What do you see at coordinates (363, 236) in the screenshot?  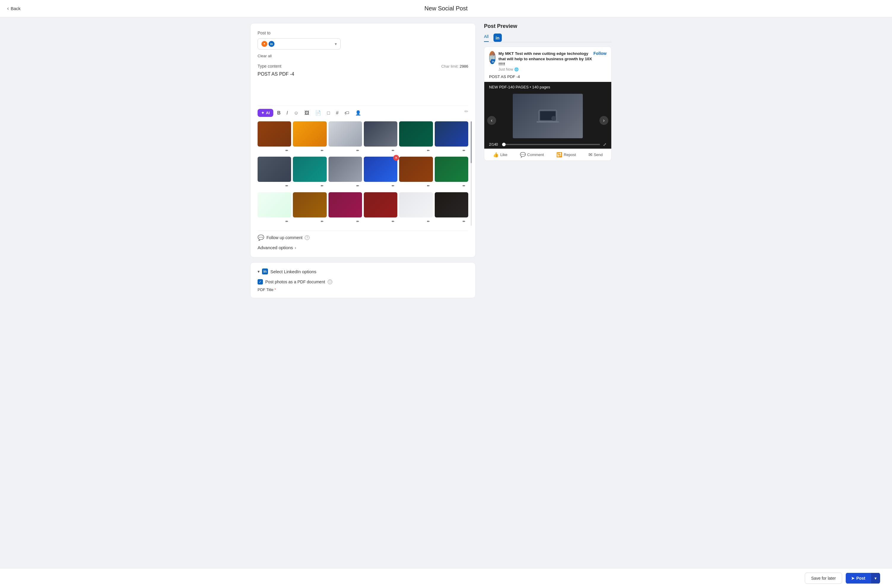 I see `follow-up-section: 💬 Follow up comment ?` at bounding box center [363, 236].